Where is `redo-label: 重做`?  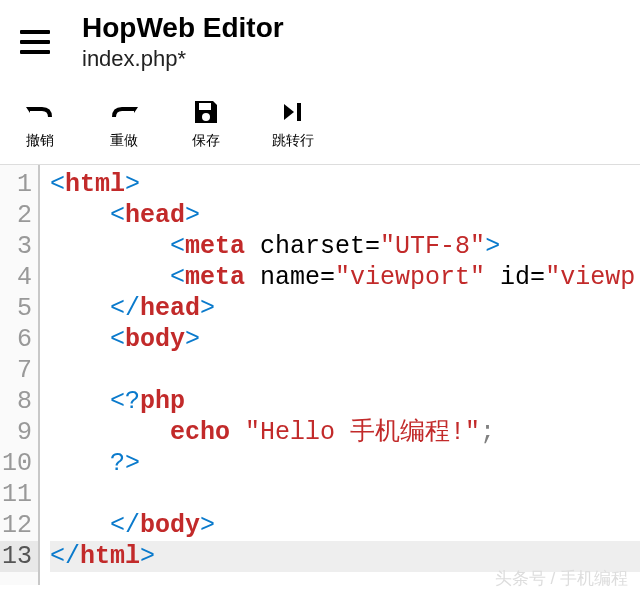 redo-label: 重做 is located at coordinates (124, 141).